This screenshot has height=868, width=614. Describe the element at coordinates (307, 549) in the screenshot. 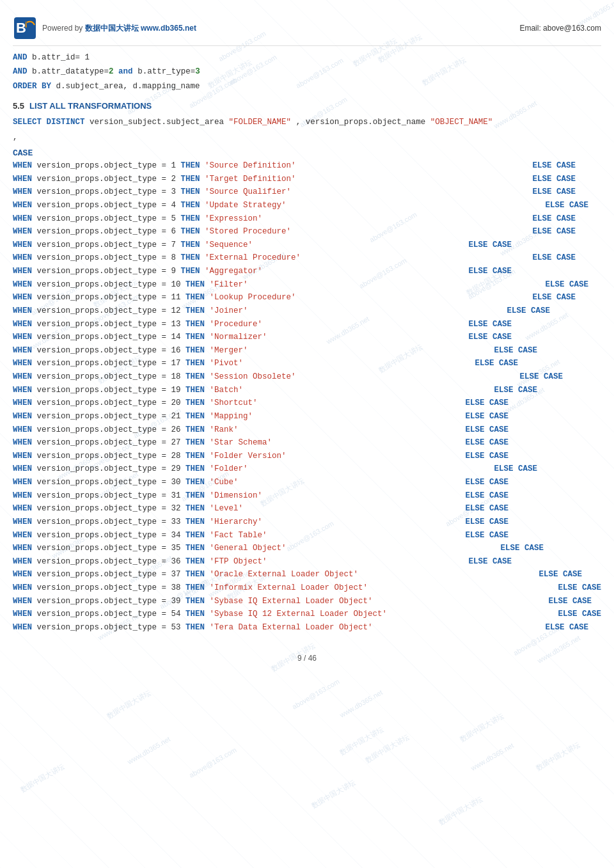

I see `when-line-35: WHEN version_props.object_type = 35 THEN…` at that location.